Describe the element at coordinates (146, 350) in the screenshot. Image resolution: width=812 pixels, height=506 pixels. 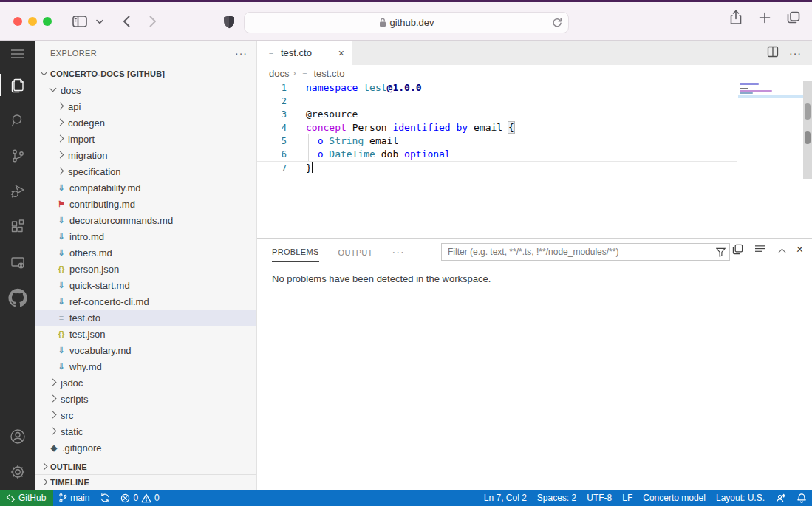
I see `tree-item-vocabulary-md: ⇓vocabulary.md` at that location.